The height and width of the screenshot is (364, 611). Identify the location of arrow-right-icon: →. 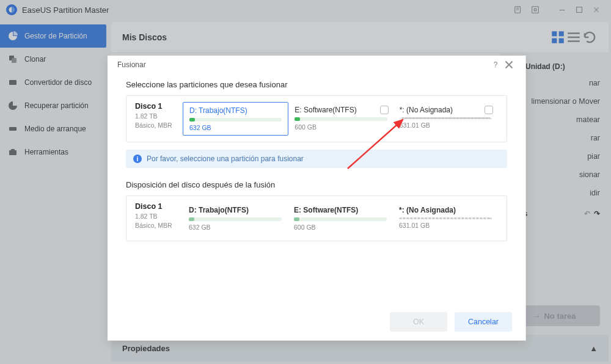
(536, 316).